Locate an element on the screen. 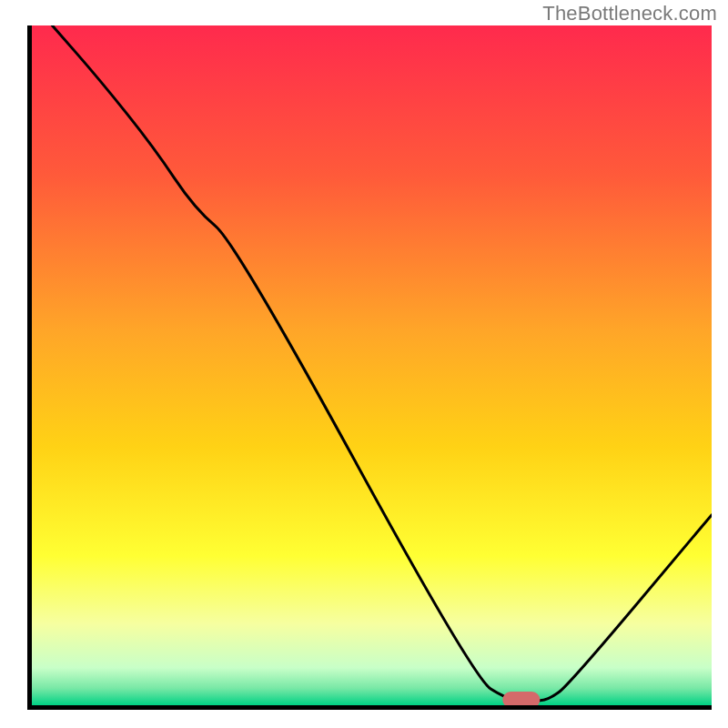 The image size is (728, 728). watermark-text: TheBottleneck.com is located at coordinates (630, 14).